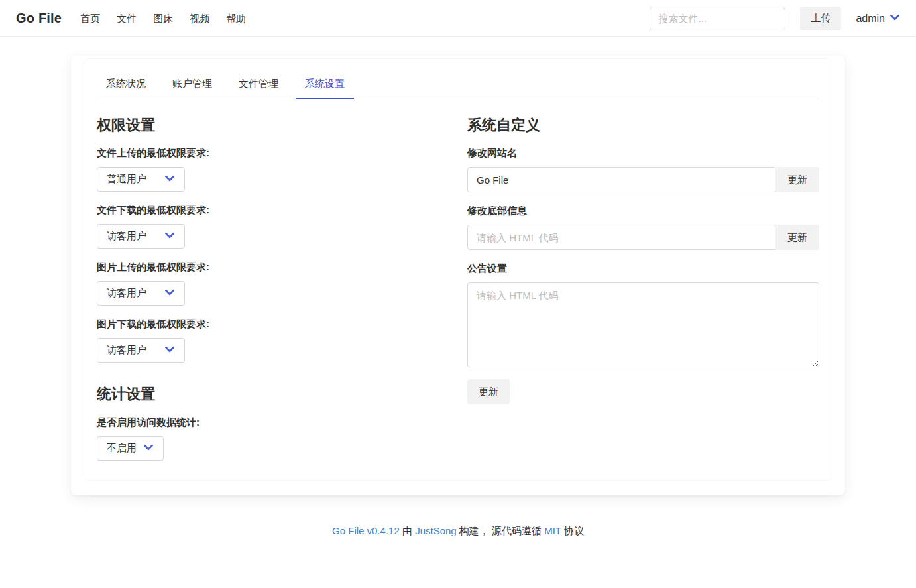  I want to click on menu-item-image-host: 图床, so click(163, 19).